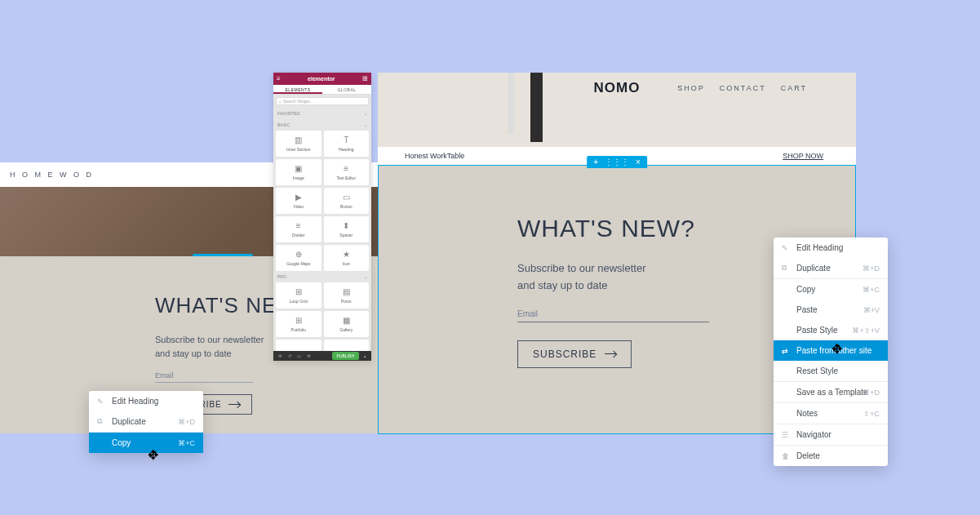  Describe the element at coordinates (289, 356) in the screenshot. I see `history-icon: ↺` at that location.